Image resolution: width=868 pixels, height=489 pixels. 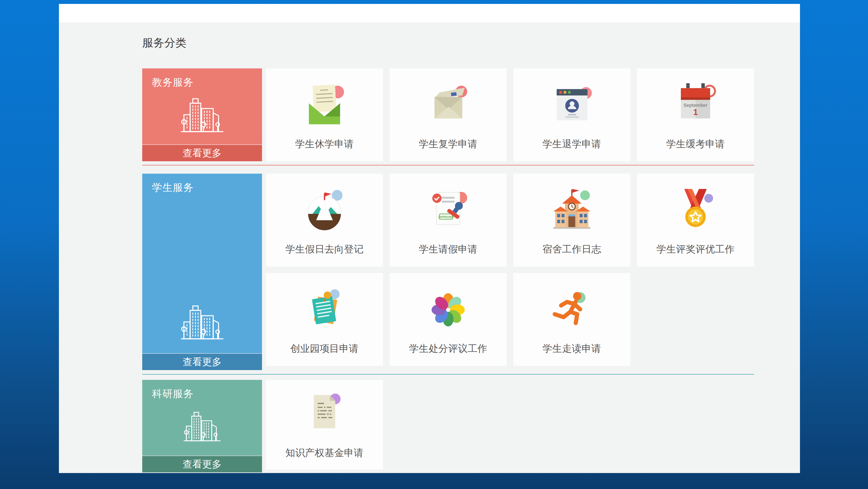 I want to click on notepad-pin-icon, so click(x=324, y=310).